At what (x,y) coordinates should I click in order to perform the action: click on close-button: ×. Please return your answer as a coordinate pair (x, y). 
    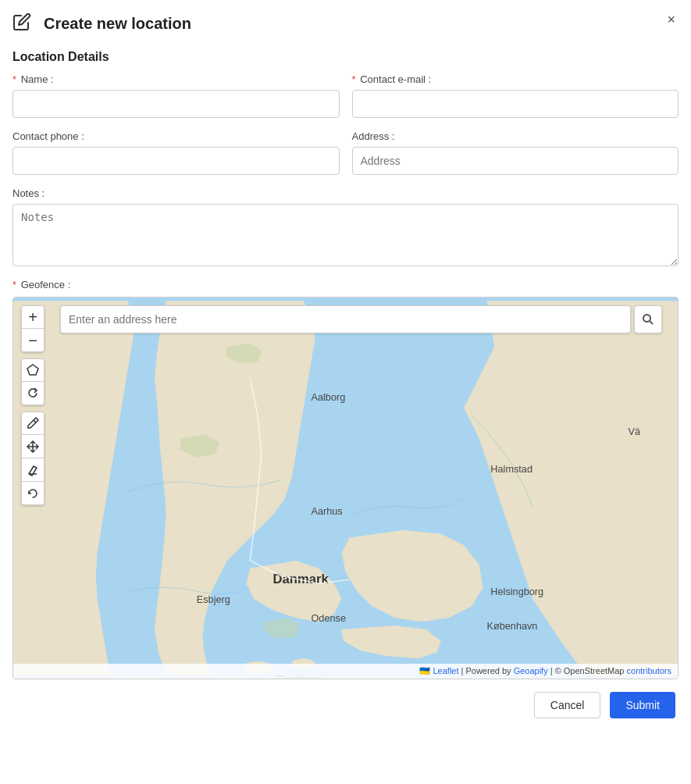
    Looking at the image, I should click on (671, 20).